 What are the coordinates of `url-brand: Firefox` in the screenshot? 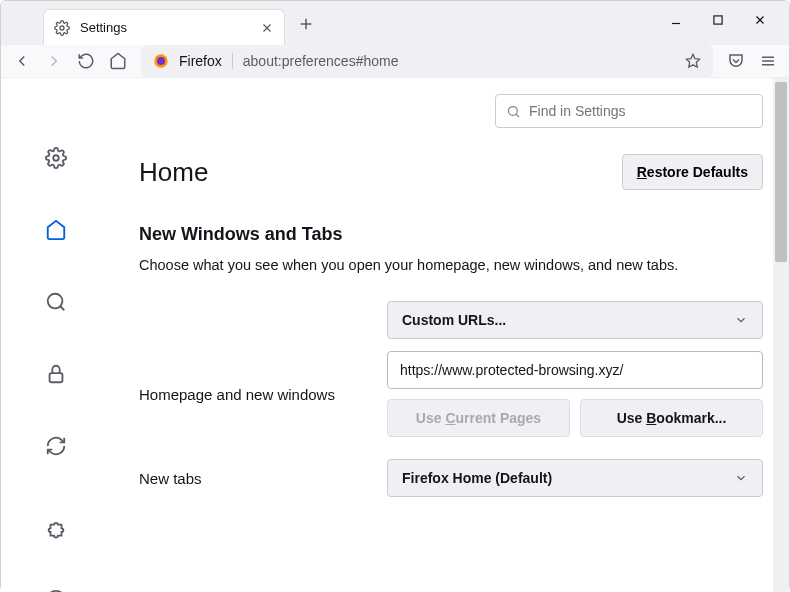 It's located at (200, 61).